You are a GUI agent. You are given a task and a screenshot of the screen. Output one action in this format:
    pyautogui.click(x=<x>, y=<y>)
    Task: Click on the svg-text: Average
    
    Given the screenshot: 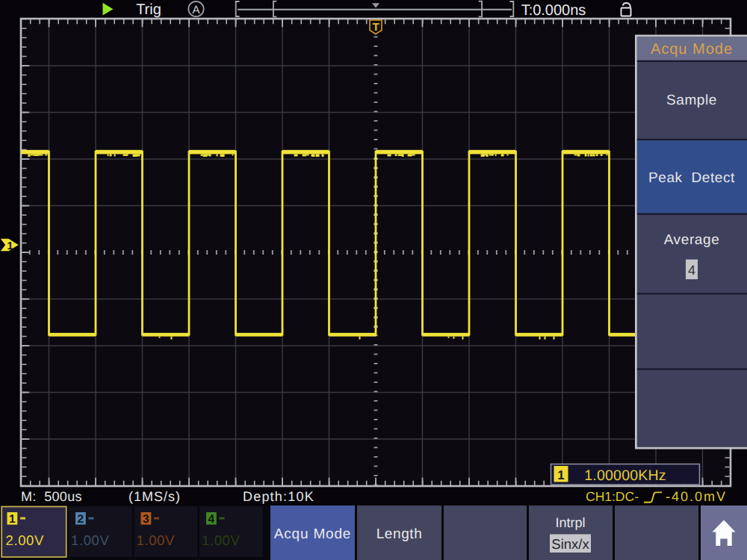 What is the action you would take?
    pyautogui.click(x=692, y=240)
    